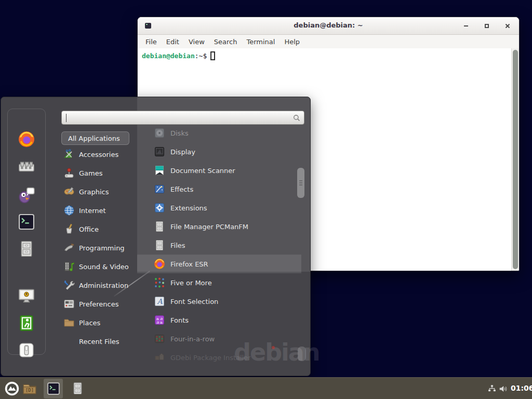  Describe the element at coordinates (102, 304) in the screenshot. I see `category-preferences: Preferences` at that location.